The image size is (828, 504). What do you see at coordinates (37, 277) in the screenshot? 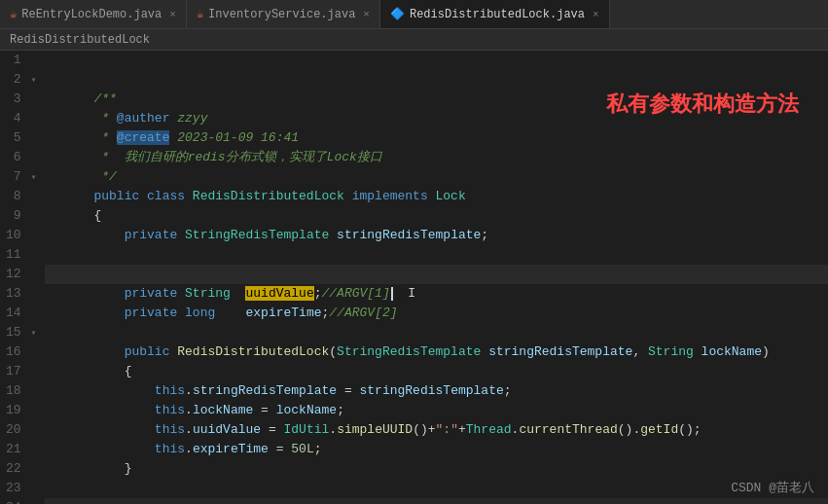
I see `gutter: ▾ ▾ ▾ ●` at bounding box center [37, 277].